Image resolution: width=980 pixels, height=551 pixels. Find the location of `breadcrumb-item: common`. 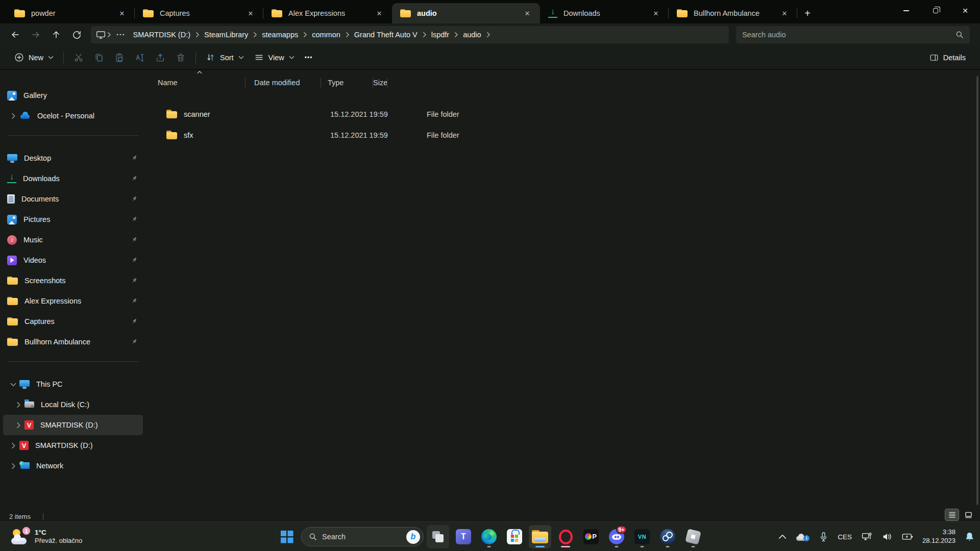

breadcrumb-item: common is located at coordinates (326, 35).